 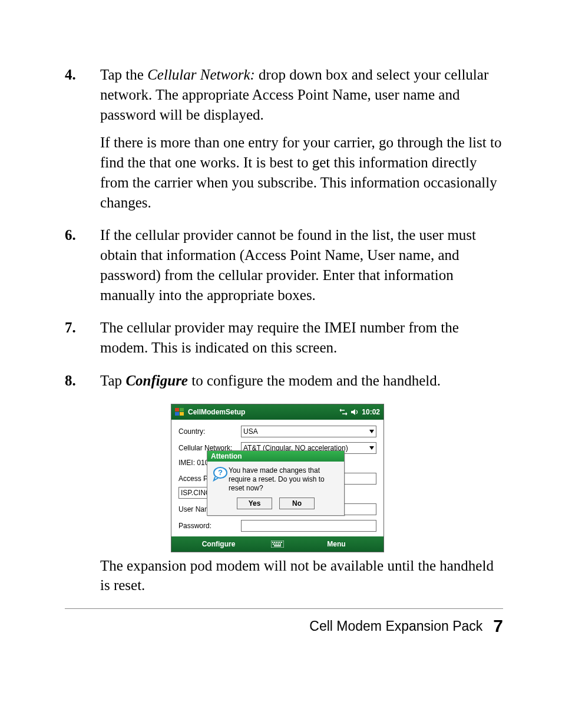 I want to click on text: Tap the, so click(x=124, y=74).